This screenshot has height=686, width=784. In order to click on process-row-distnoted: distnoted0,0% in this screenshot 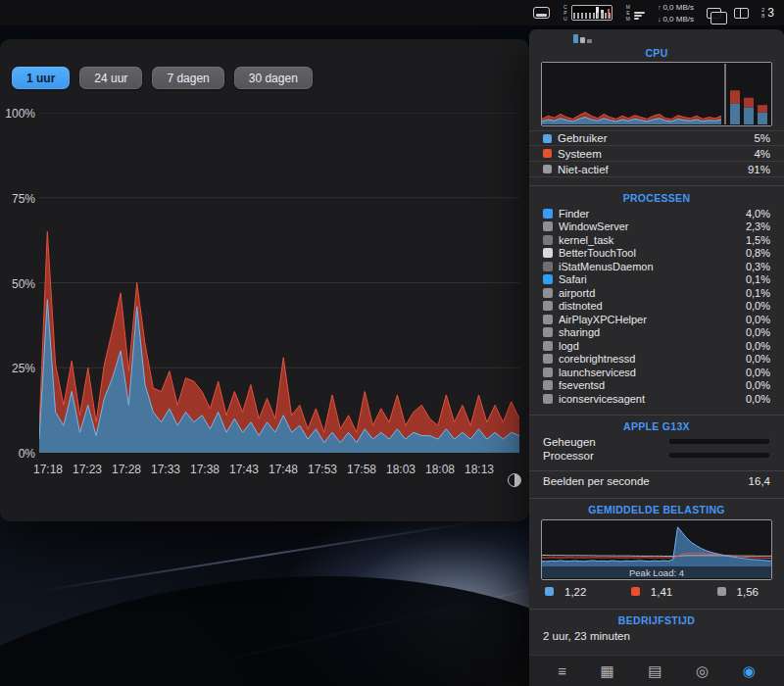, I will do `click(657, 307)`.